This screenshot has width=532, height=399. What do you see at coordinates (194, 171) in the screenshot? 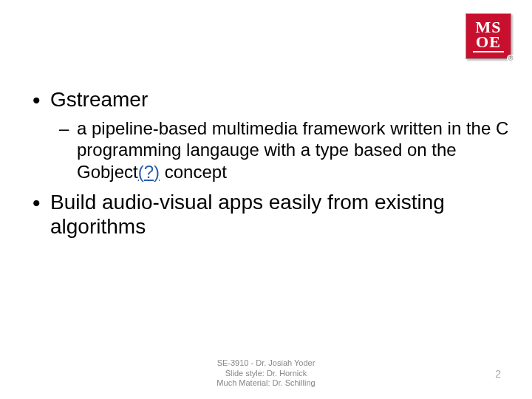
I see `sub-bullet-suffix: concept` at bounding box center [194, 171].